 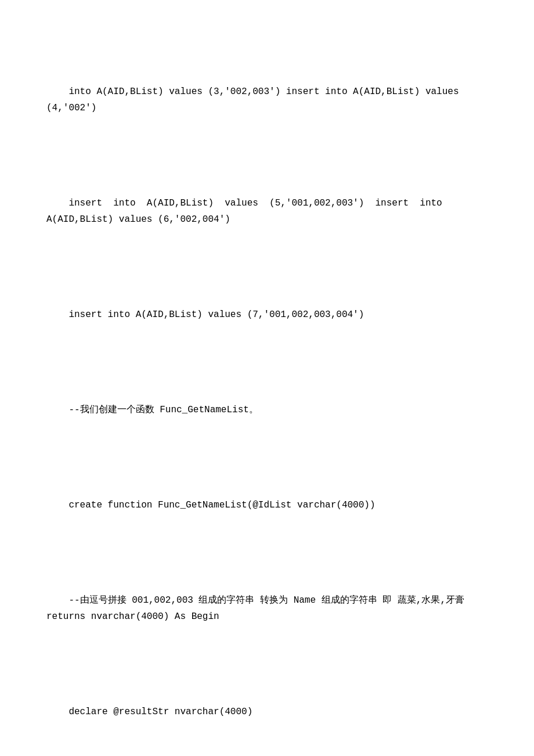 I want to click on paragraph-4: --我们创建一个函数 Func_GetNameList。, so click(x=267, y=410).